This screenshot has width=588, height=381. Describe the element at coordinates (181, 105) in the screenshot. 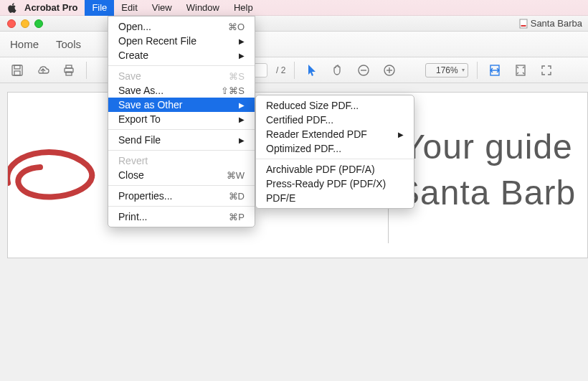

I see `file-save-as-other: Save as Other▶` at that location.